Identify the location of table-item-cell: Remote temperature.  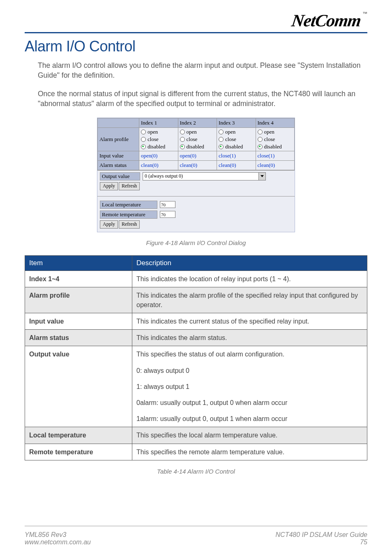
(79, 452).